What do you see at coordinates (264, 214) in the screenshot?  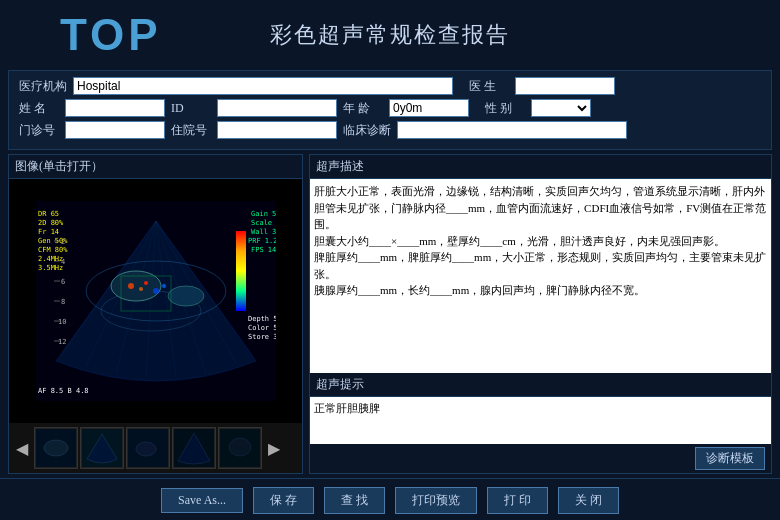 I see `svg-text: Gain 5%` at bounding box center [264, 214].